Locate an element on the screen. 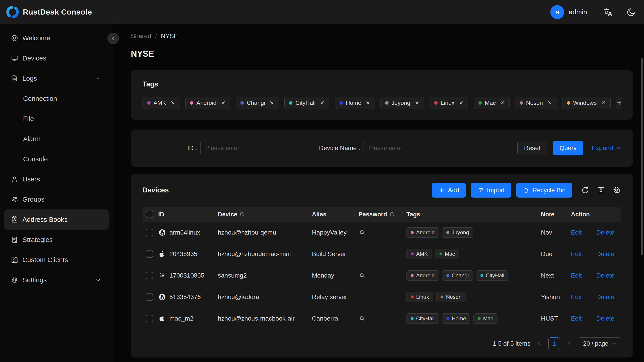  row-height-icon is located at coordinates (601, 190).